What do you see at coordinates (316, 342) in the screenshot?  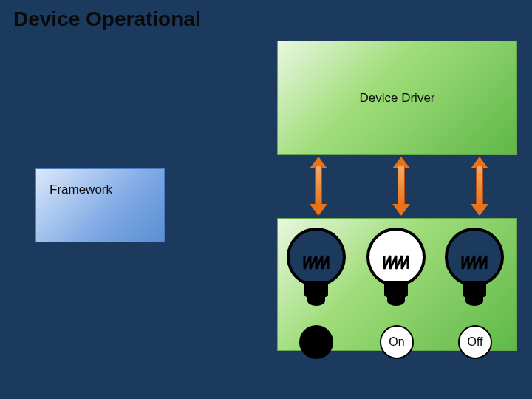 I see `status-indicator` at bounding box center [316, 342].